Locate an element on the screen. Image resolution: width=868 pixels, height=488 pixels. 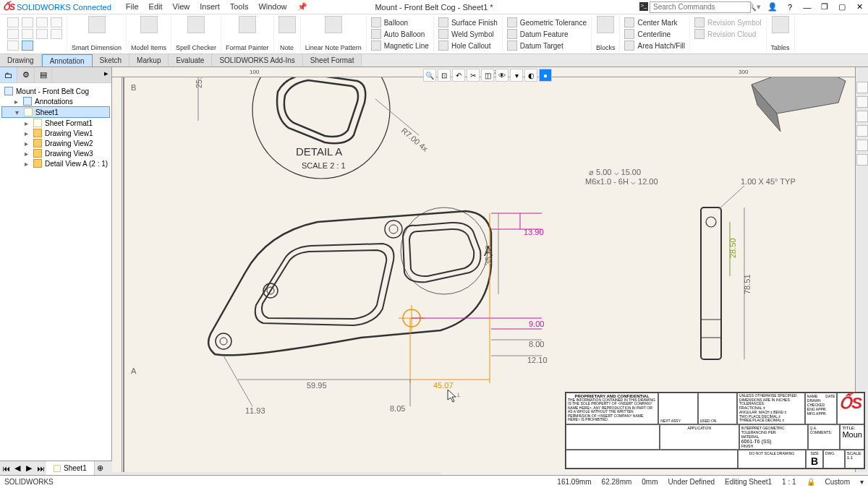
menu-insert: Insert is located at coordinates (210, 7).